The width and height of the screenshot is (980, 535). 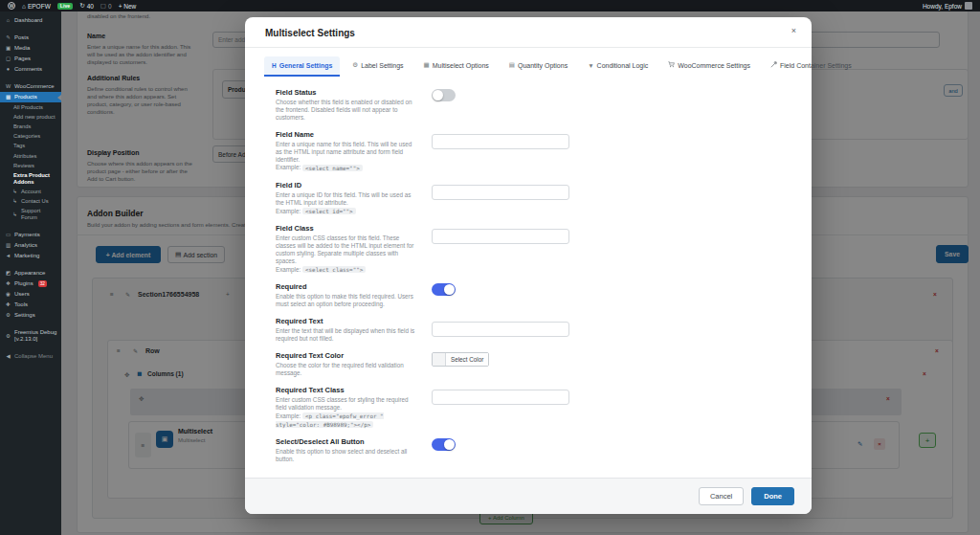 I want to click on sidebar-item: ⌂ Dashboard, so click(x=31, y=21).